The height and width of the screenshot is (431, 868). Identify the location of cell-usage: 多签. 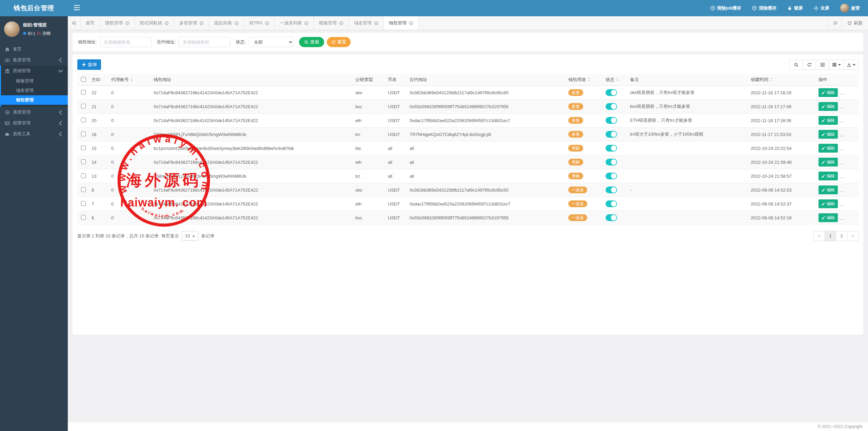
(585, 93).